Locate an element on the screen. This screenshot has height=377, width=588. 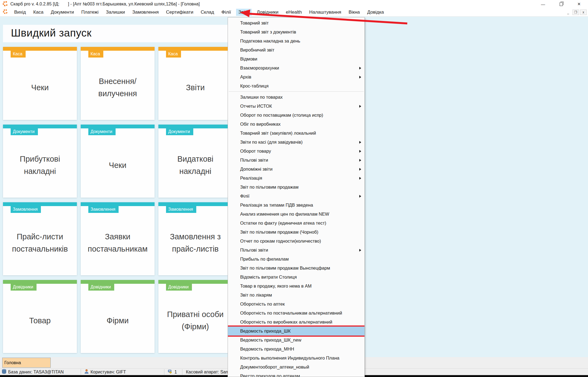
quick-launch-tile: Документи Прибуткові накладні is located at coordinates (40, 161).